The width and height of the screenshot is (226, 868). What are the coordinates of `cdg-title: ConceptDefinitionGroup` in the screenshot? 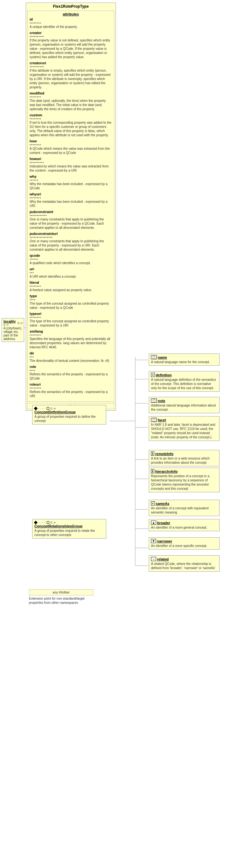 It's located at (69, 412).